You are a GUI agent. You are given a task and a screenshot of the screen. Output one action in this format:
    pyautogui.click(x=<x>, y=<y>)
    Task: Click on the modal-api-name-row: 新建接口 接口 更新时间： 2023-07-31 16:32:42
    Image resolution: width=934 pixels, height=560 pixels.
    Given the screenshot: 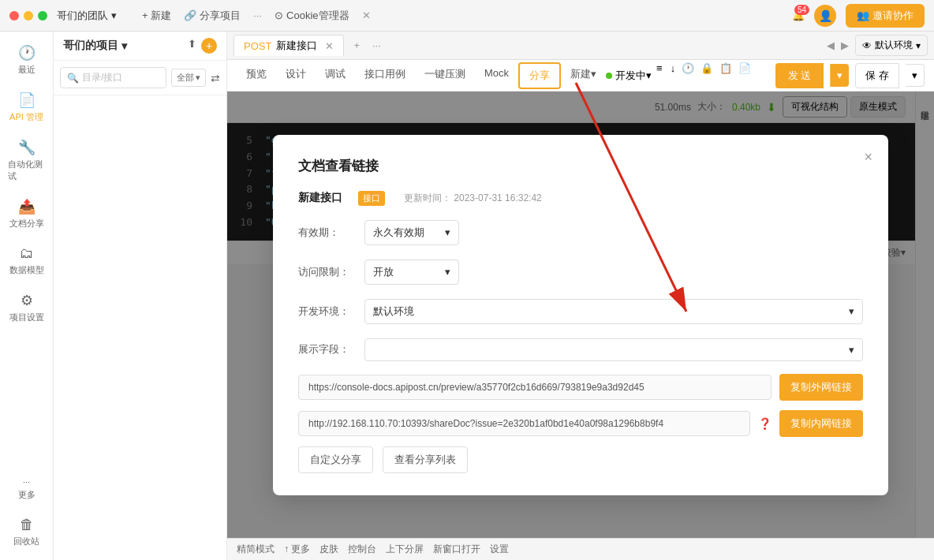 What is the action you would take?
    pyautogui.click(x=581, y=199)
    